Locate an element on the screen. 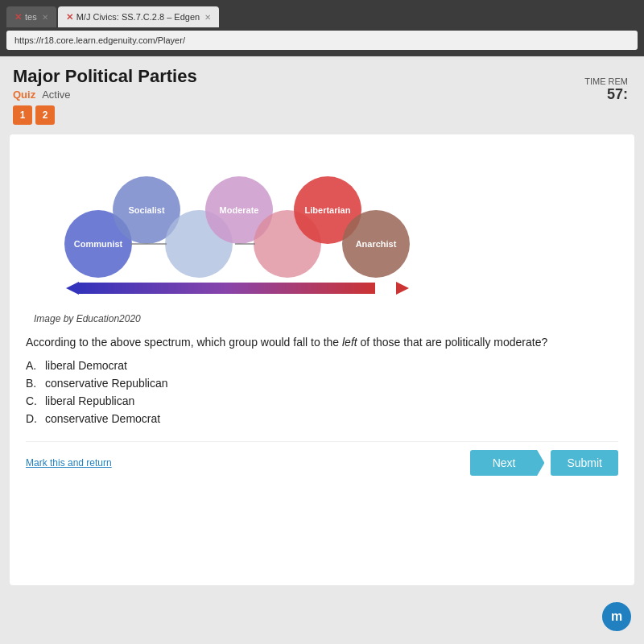 The height and width of the screenshot is (644, 644). quiz-status: Quiz Active is located at coordinates (105, 95).